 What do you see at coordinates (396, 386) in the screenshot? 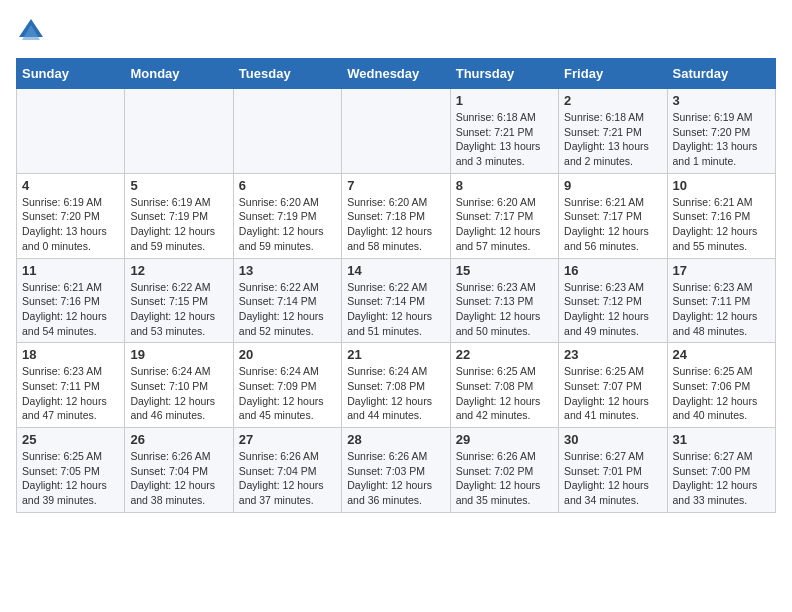
I see `cell-w4-d4: 21Sunrise: 6:24 AM Sunset: 7:08 PM Dayli…` at bounding box center [396, 386].